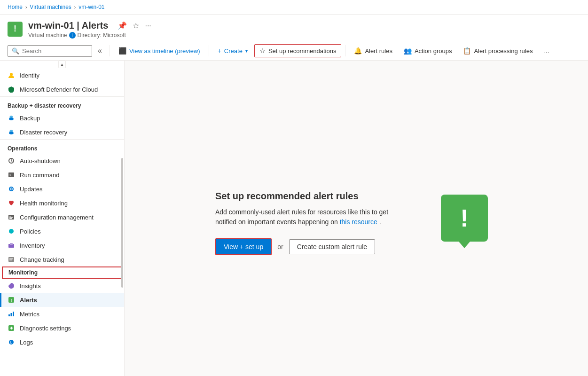  What do you see at coordinates (31, 189) in the screenshot?
I see `updates-label: Updates` at bounding box center [31, 189].